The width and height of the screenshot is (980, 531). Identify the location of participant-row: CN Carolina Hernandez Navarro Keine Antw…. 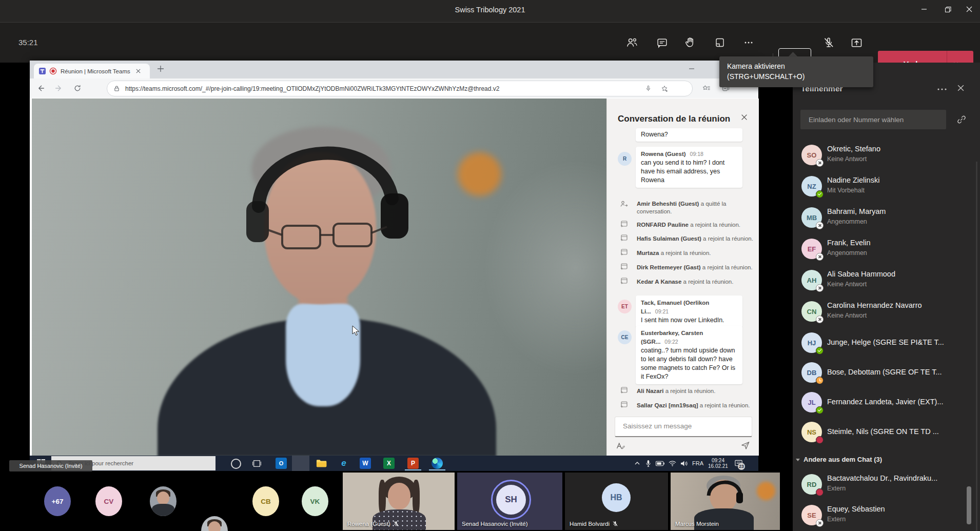
(883, 316).